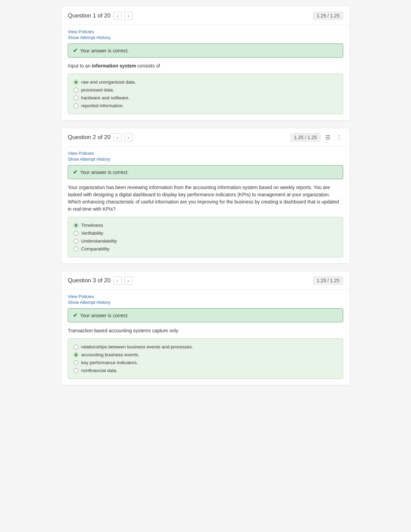 This screenshot has height=532, width=411. What do you see at coordinates (99, 241) in the screenshot?
I see `option-label-2-2: Understandability` at bounding box center [99, 241].